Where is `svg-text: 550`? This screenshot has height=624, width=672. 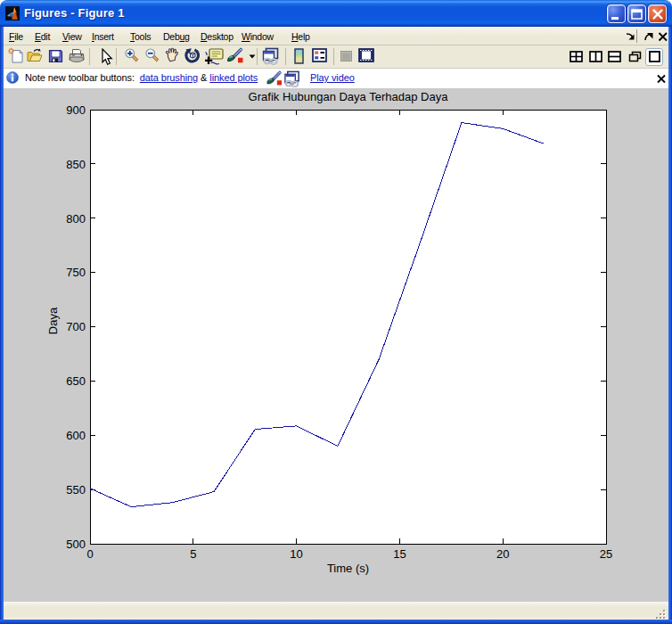
svg-text: 550 is located at coordinates (76, 490).